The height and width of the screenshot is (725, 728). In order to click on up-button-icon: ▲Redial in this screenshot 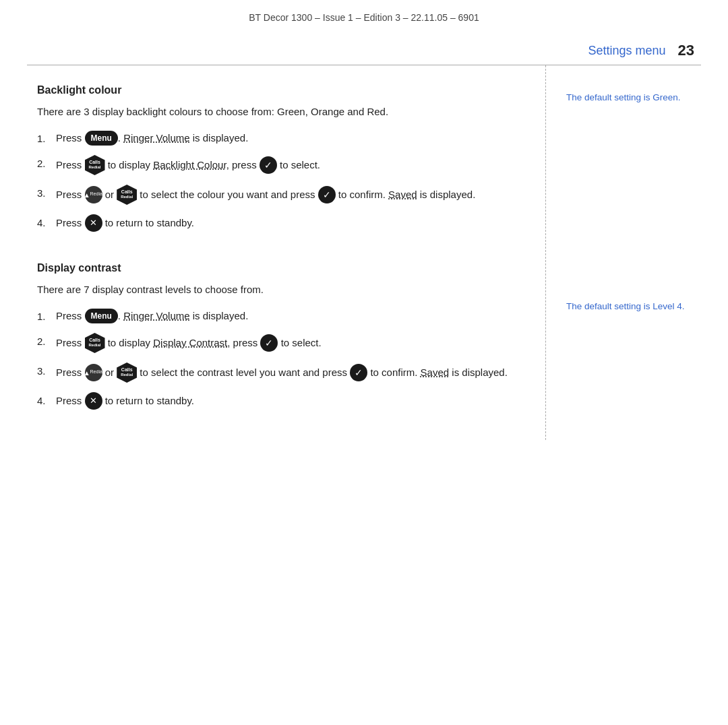, I will do `click(94, 195)`.